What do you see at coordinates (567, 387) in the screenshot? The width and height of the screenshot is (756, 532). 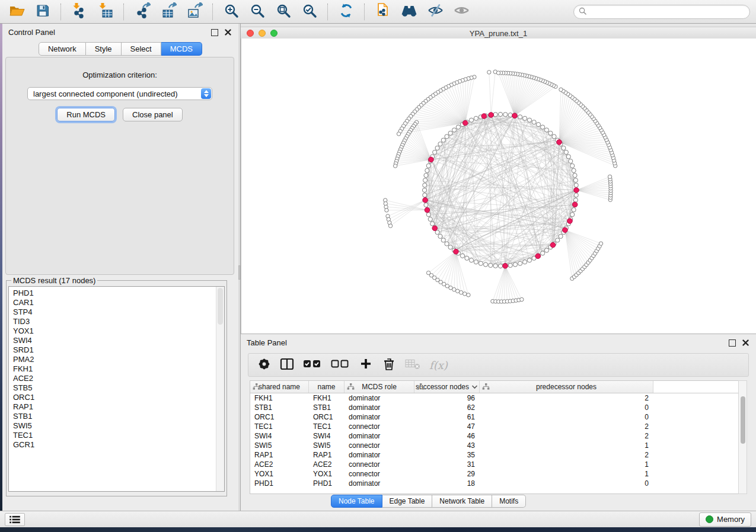 I see `column-header-predecessor-nodes: predecessor nodes` at bounding box center [567, 387].